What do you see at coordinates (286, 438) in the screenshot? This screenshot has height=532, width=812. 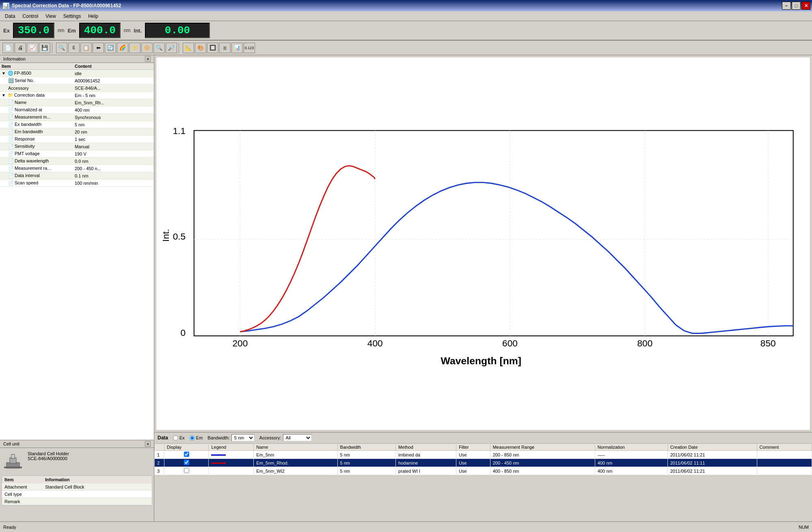 I see `accessory-group: Accessory: All SCE-846` at bounding box center [286, 438].